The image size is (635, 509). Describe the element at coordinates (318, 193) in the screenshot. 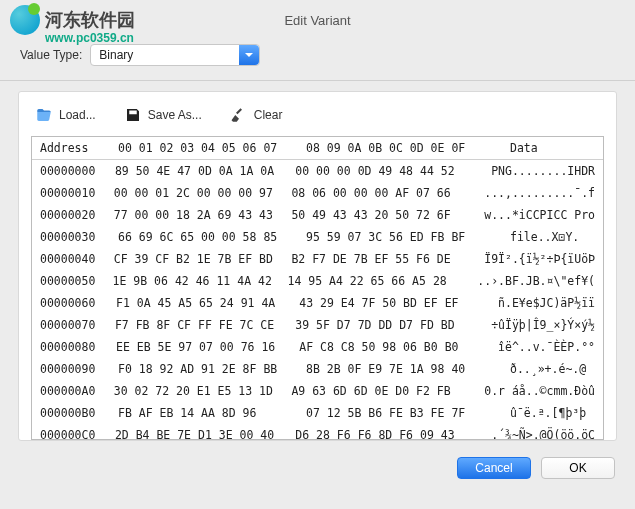

I see `hex-row: 0000001000 00 01 2C 00 00 00 9708 06 00 …` at that location.